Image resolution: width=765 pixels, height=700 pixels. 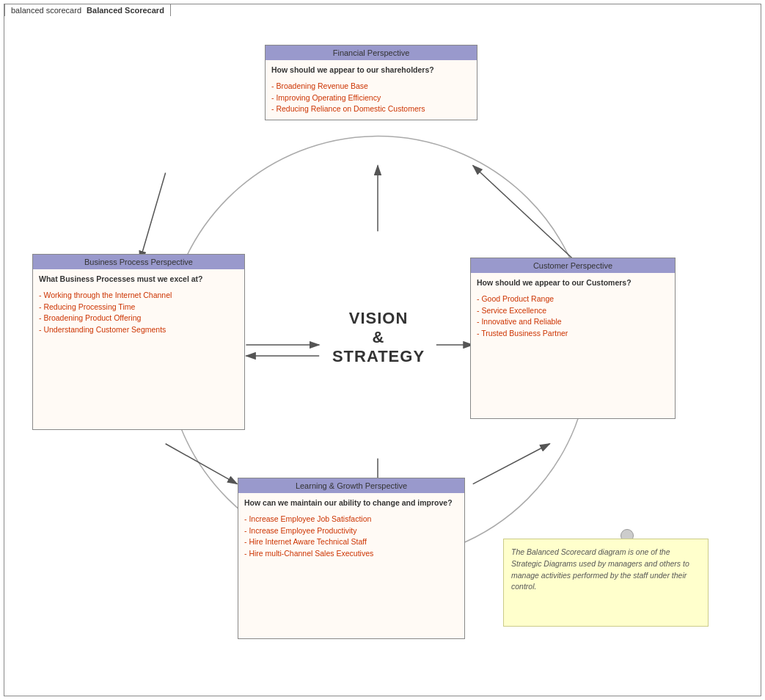 What do you see at coordinates (46, 10) in the screenshot?
I see `title-label: balanced scorecard` at bounding box center [46, 10].